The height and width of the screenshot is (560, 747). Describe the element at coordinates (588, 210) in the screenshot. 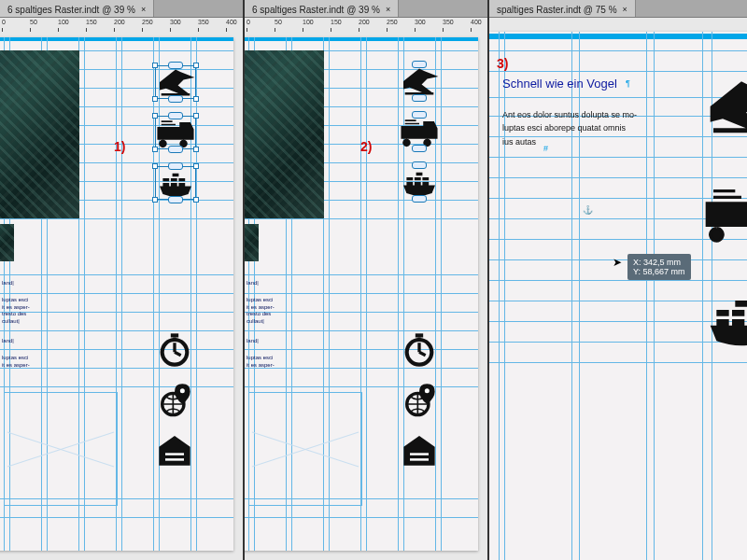

I see `anchor-icon: ⚓` at that location.